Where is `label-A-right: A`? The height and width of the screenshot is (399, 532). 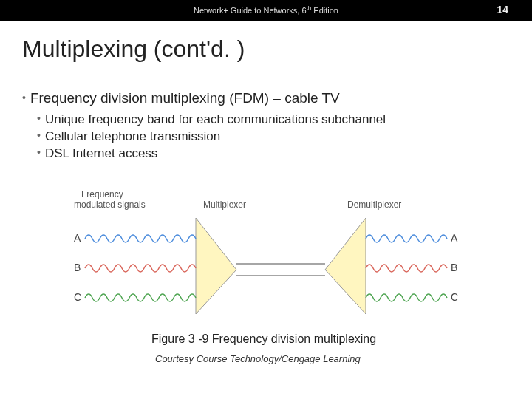 label-A-right: A is located at coordinates (454, 238).